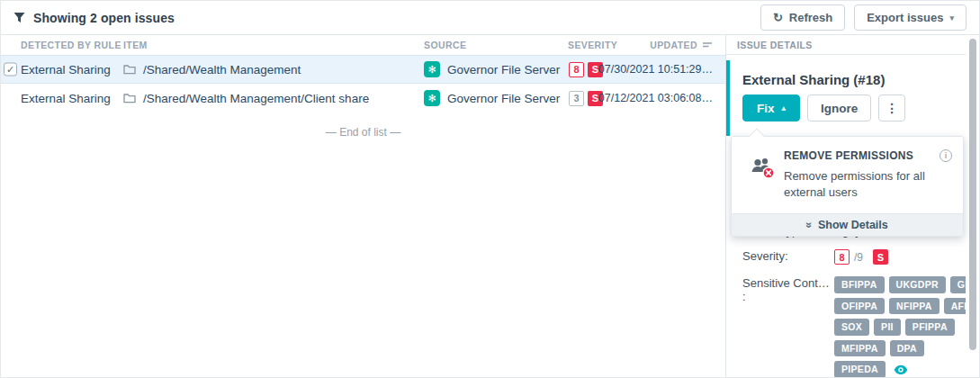 The height and width of the screenshot is (378, 980). What do you see at coordinates (11, 70) in the screenshot?
I see `row-checkbox-checked: ✓` at bounding box center [11, 70].